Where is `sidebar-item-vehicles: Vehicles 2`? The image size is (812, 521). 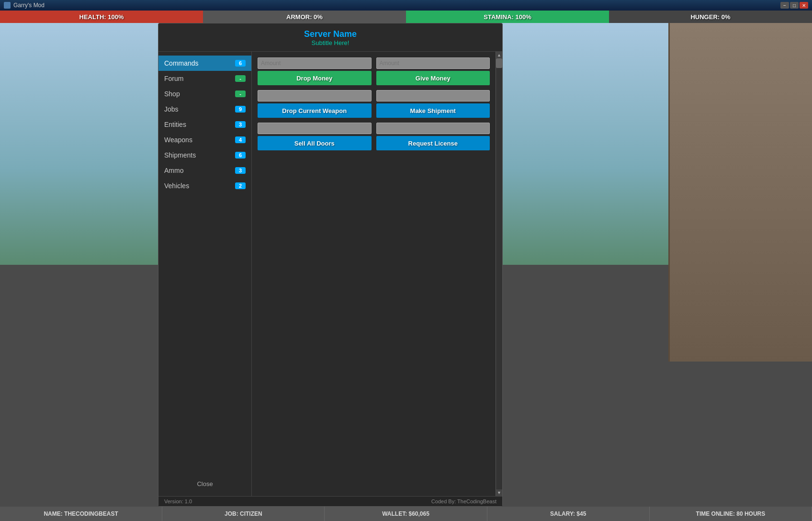
sidebar-item-vehicles: Vehicles 2 is located at coordinates (205, 186).